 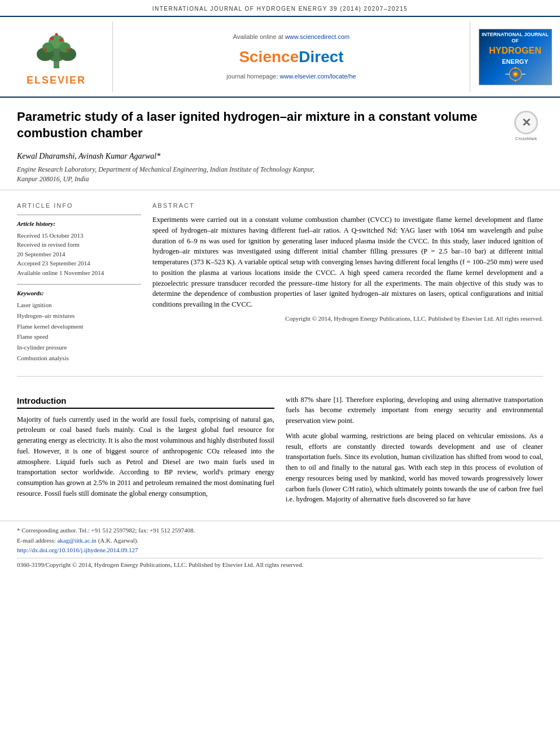 I want to click on keyword-6: Combustion analysis, so click(x=79, y=358).